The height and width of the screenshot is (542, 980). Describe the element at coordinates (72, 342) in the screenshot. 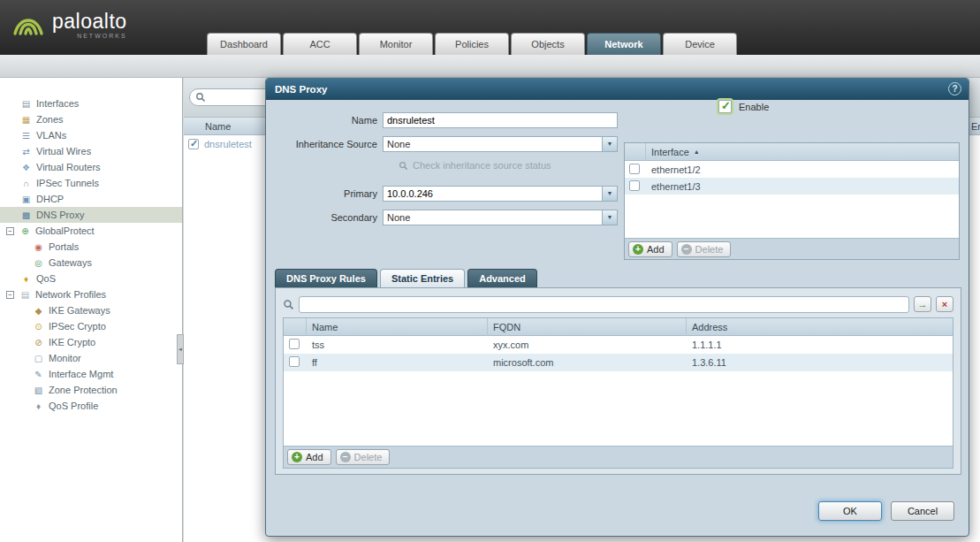

I see `sidebar-item-label: IKE Crypto` at that location.